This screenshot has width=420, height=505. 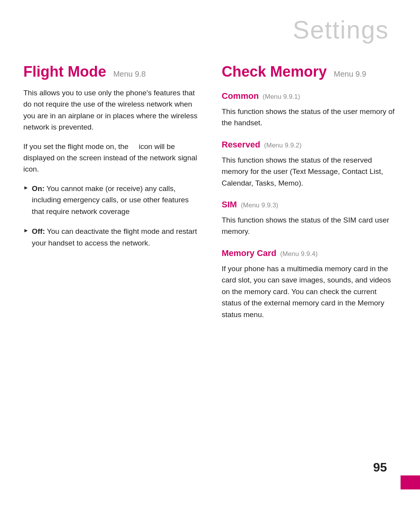 I want to click on reserved-header: Reserved (Menu 9.9.2), so click(x=309, y=145).